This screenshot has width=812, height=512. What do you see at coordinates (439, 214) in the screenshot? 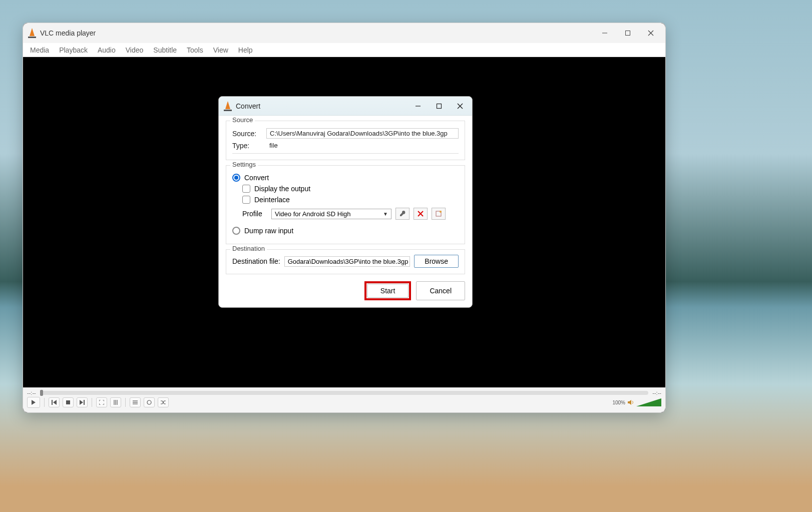
I see `new-profile-button` at bounding box center [439, 214].